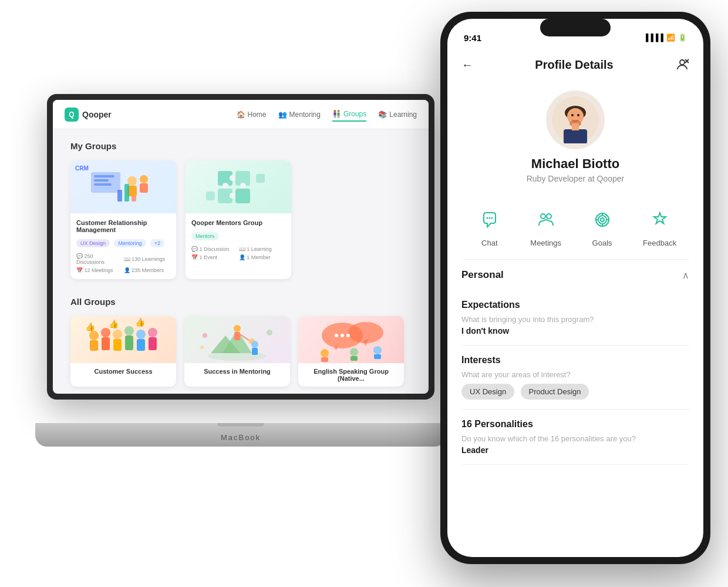 Image resolution: width=728 pixels, height=587 pixels. What do you see at coordinates (123, 340) in the screenshot?
I see `customer-success-img: 👍 👍 👍` at bounding box center [123, 340].